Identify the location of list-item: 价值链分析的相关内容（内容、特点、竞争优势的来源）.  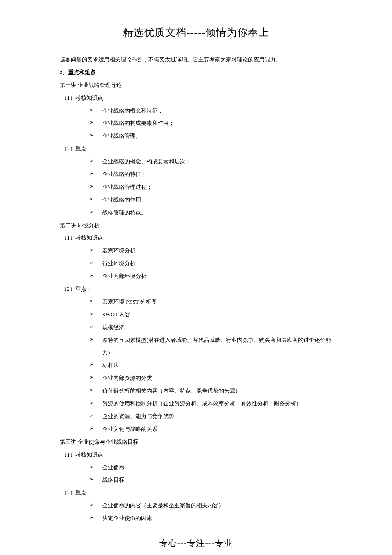
(211, 391).